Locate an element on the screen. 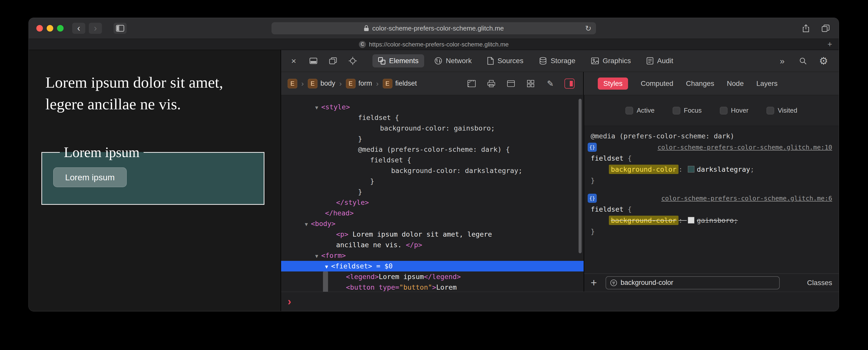 This screenshot has height=350, width=868. element-badge-html: E is located at coordinates (292, 84).